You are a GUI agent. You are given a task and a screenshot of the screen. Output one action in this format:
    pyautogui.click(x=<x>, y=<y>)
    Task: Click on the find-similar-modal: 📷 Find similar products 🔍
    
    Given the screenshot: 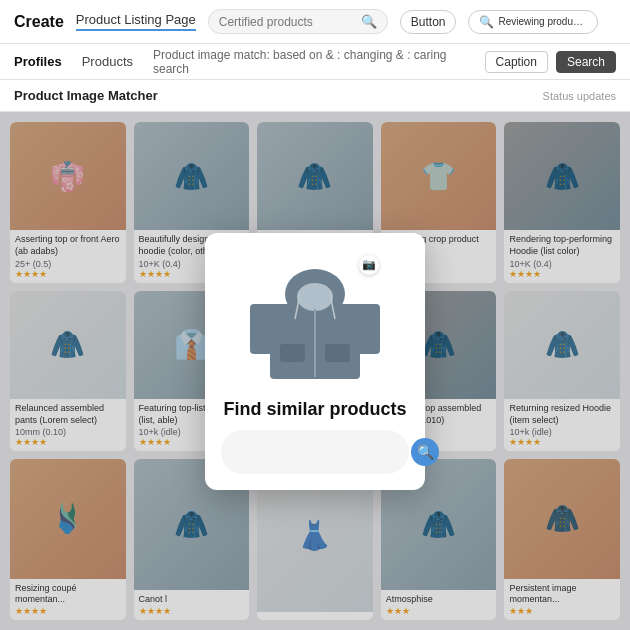 What is the action you would take?
    pyautogui.click(x=315, y=362)
    